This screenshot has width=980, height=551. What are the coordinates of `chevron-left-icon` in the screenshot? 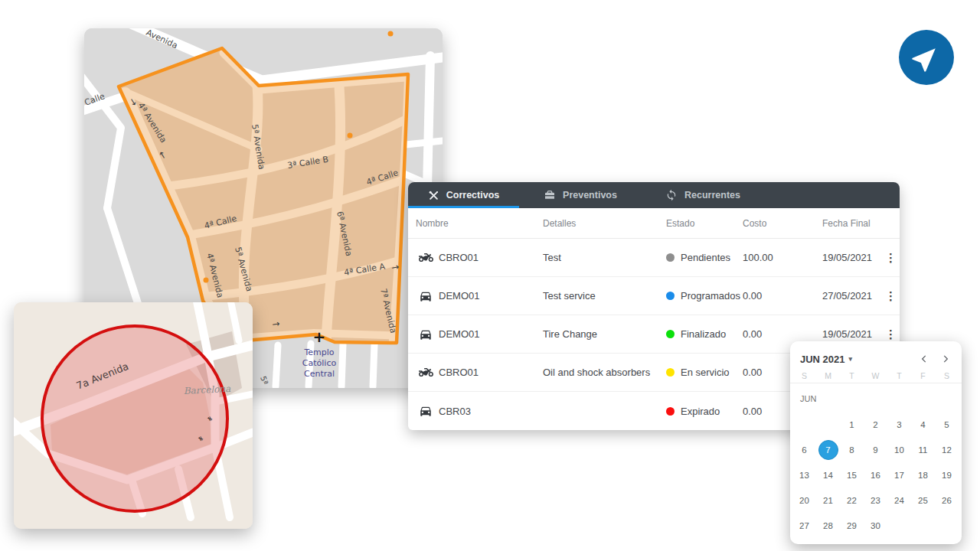 It's located at (924, 359).